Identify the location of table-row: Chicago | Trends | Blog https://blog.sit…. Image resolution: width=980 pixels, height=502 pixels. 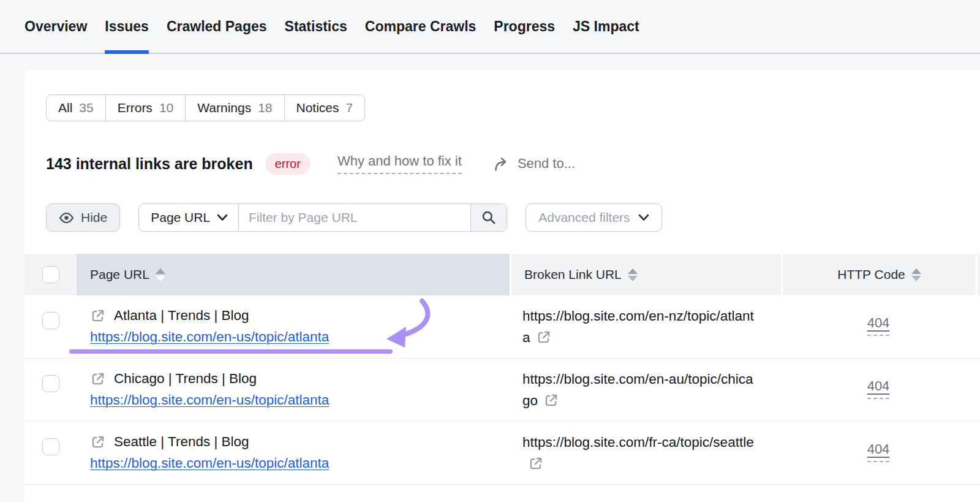
(502, 390).